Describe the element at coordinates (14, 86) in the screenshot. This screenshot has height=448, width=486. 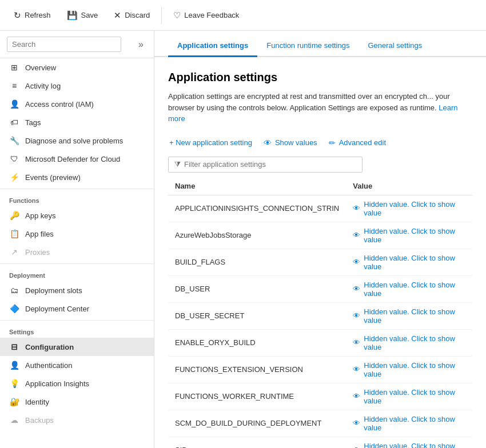
I see `activity-log-icon: ≡` at that location.